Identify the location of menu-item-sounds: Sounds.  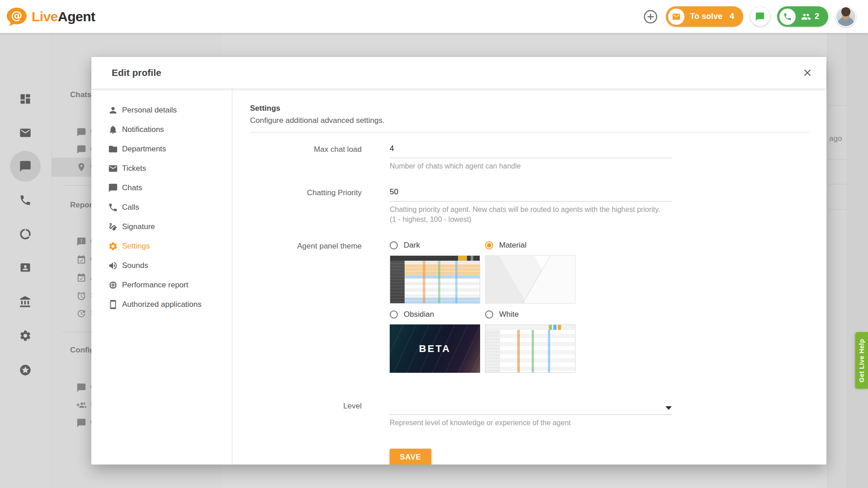
(162, 266).